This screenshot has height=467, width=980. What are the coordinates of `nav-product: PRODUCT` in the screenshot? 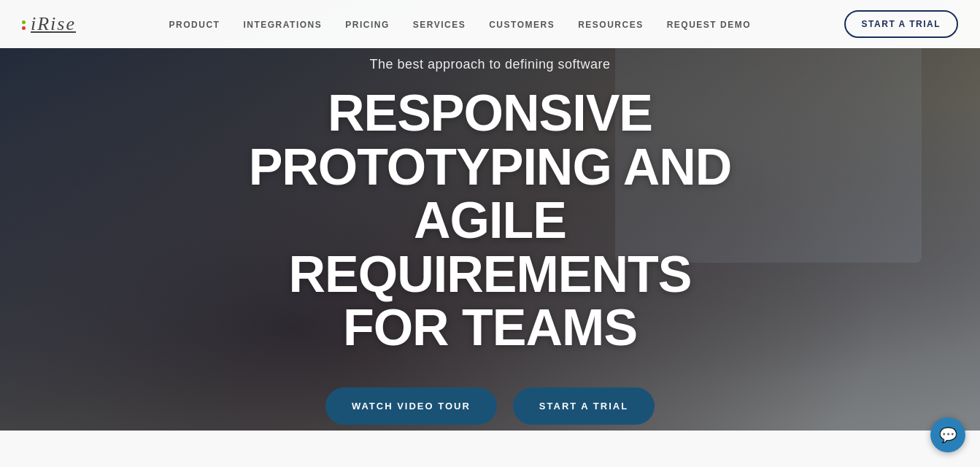 It's located at (195, 25).